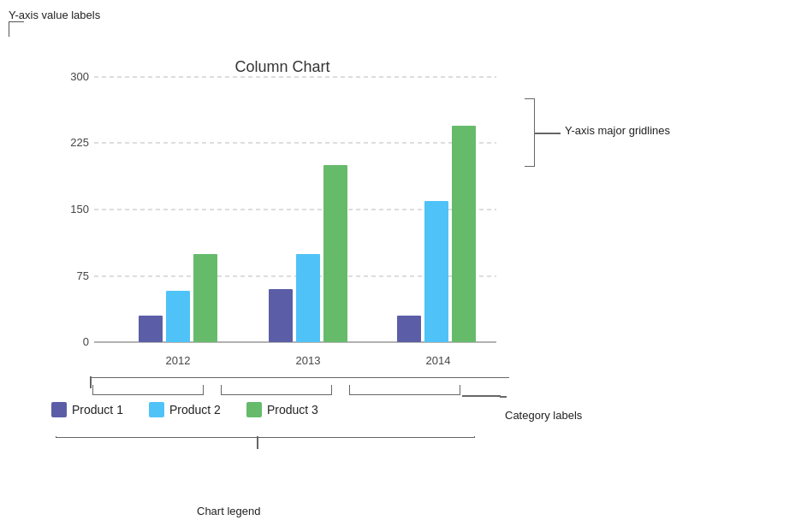  Describe the element at coordinates (530, 133) in the screenshot. I see `gridlines-bracket` at that location.